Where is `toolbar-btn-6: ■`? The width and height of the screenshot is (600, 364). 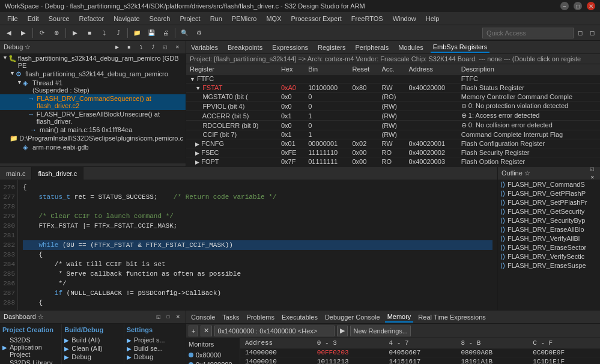
toolbar-btn-6: ■ is located at coordinates (89, 33).